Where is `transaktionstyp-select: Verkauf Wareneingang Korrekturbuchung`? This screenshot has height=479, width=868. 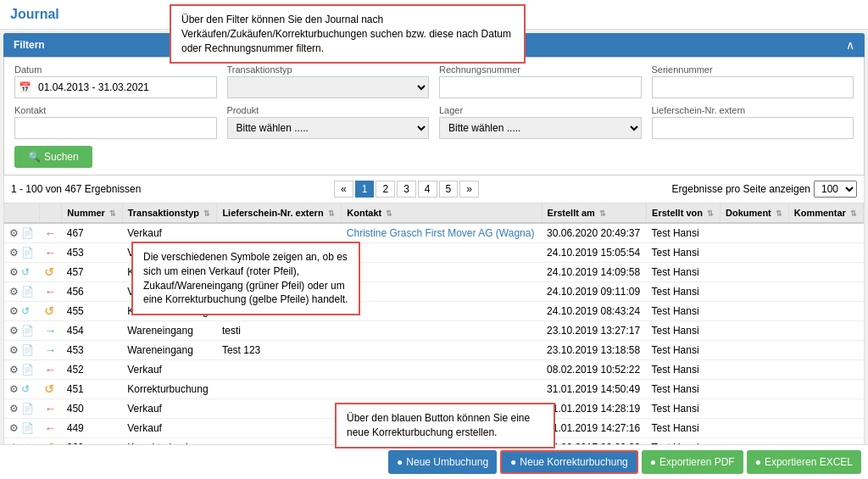
transaktionstyp-select: Verkauf Wareneingang Korrekturbuchung is located at coordinates (329, 87).